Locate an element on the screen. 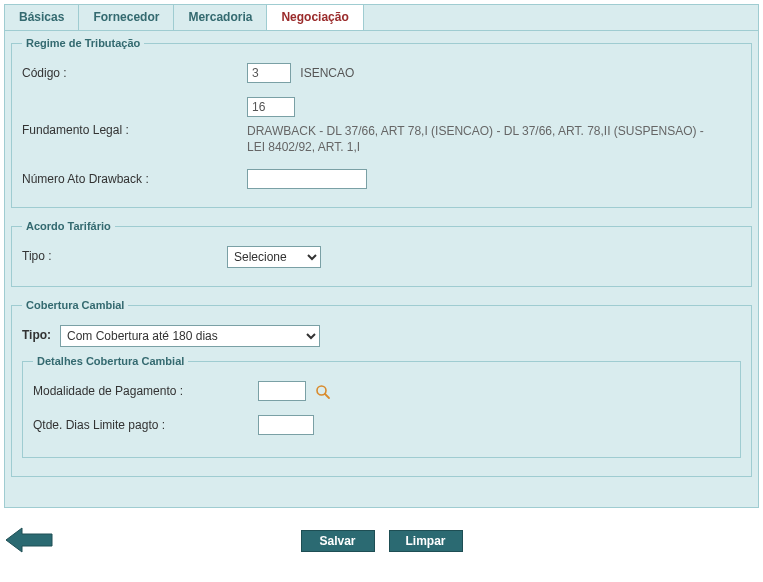  legend-regime: Regime de Tributação is located at coordinates (83, 43).